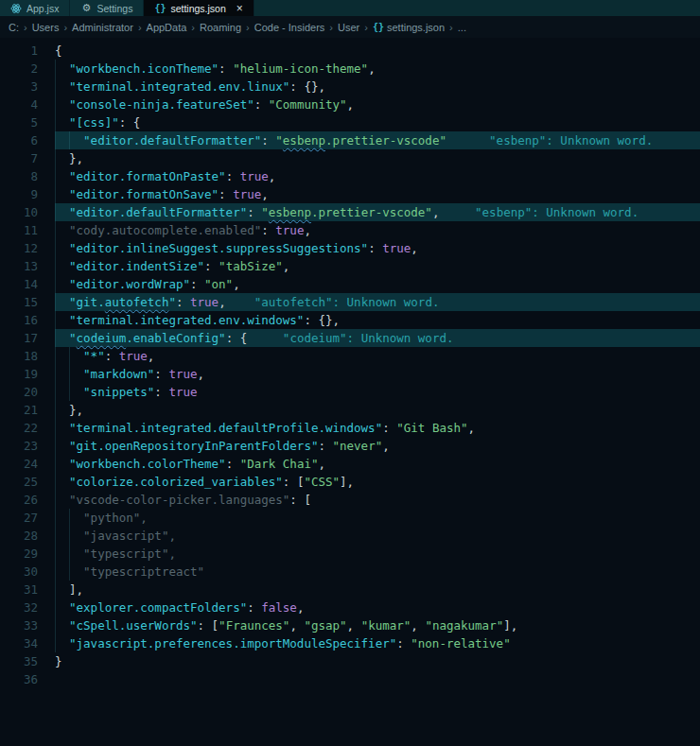  I want to click on code-line: 5 "[css]": {, so click(350, 123).